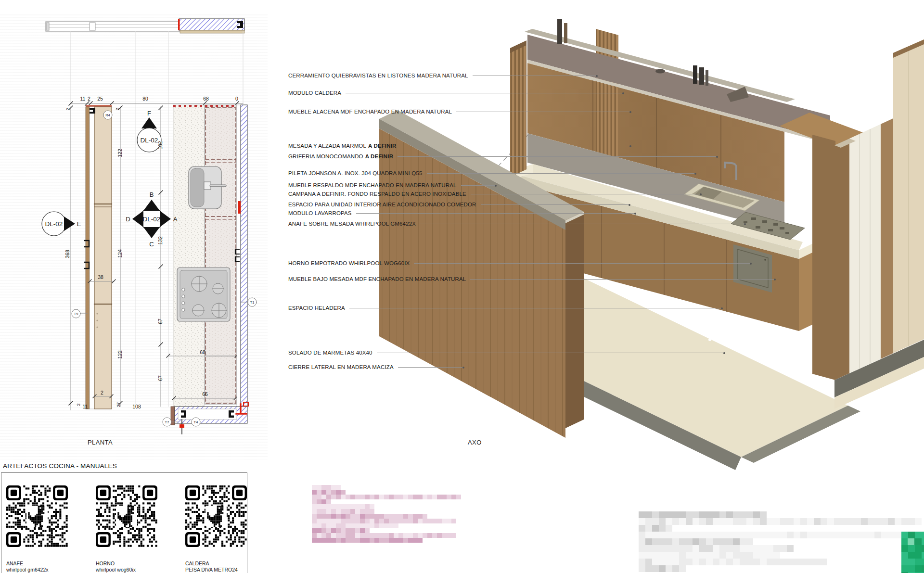 The height and width of the screenshot is (573, 924). I want to click on svg-text: R4, so click(108, 115).